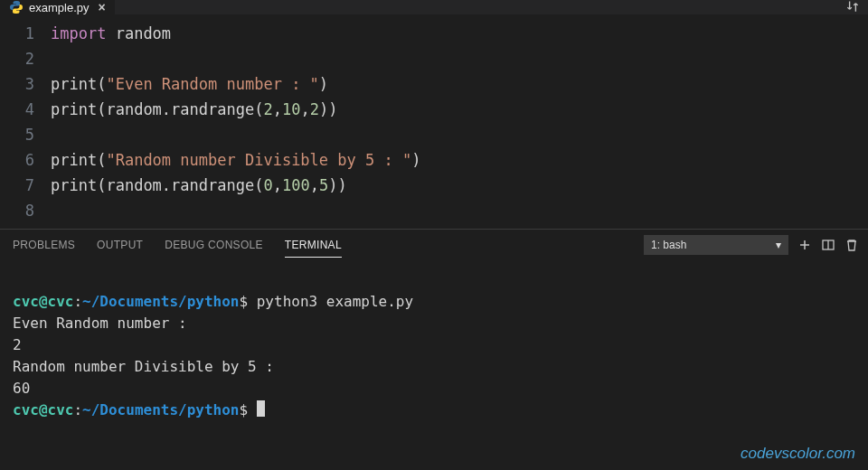  What do you see at coordinates (143, 367) in the screenshot?
I see `terminal-output-line: Random number Divisible by 5 :` at bounding box center [143, 367].